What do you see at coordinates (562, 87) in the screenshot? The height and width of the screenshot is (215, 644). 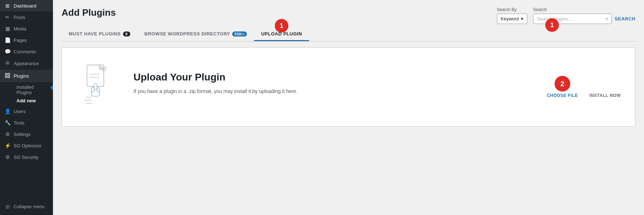 I see `choose-file-group: 2 CHOOSE FILE` at bounding box center [562, 87].